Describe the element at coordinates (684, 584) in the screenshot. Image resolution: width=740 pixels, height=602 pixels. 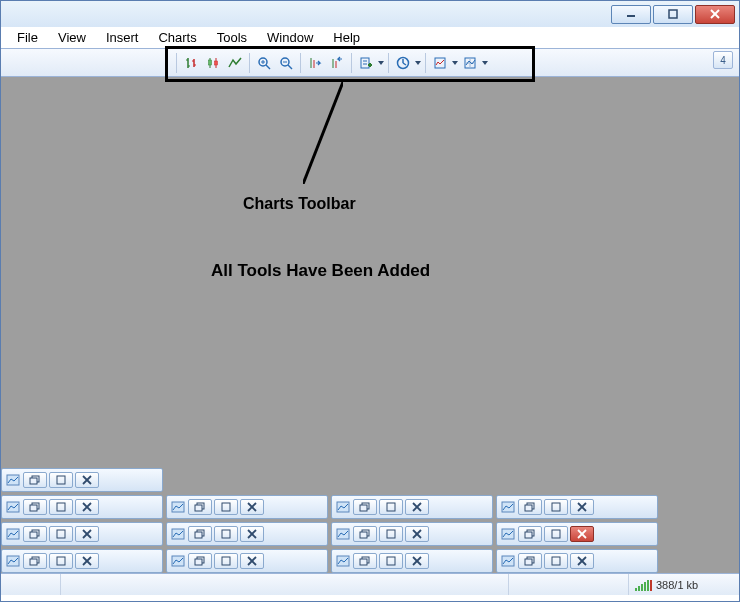
I see `status-connection: 388/1 kb` at that location.